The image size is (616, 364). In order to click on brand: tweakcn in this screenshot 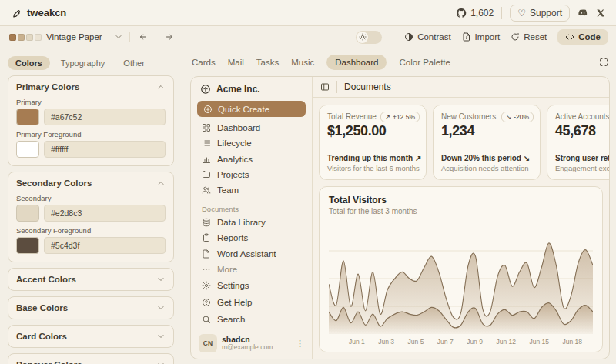, I will do `click(38, 12)`.